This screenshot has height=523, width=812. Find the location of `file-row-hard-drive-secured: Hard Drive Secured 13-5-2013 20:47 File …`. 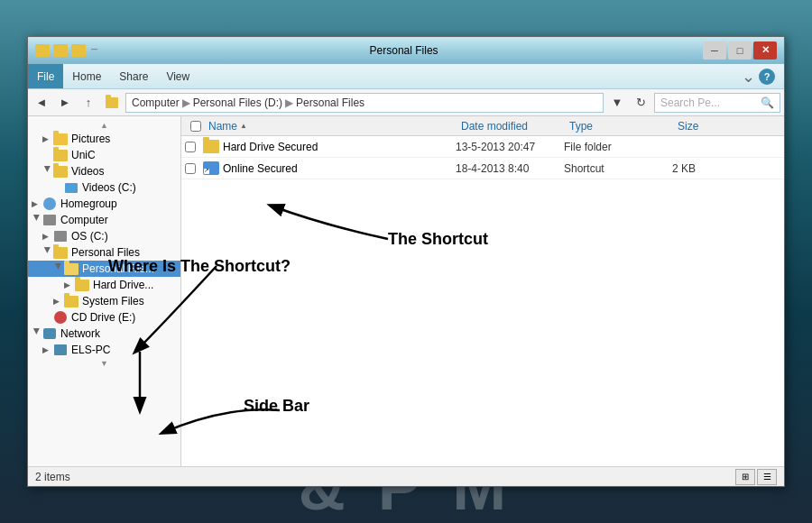

file-row-hard-drive-secured: Hard Drive Secured 13-5-2013 20:47 File … is located at coordinates (483, 147).